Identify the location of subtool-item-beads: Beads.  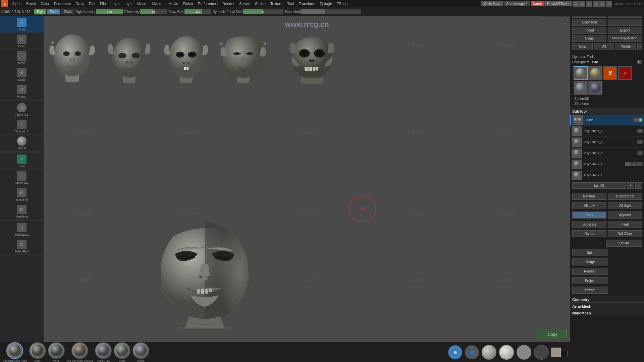
(607, 120).